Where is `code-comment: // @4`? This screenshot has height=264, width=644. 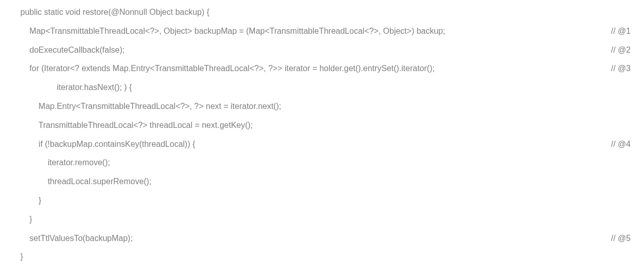
code-comment: // @4 is located at coordinates (622, 144).